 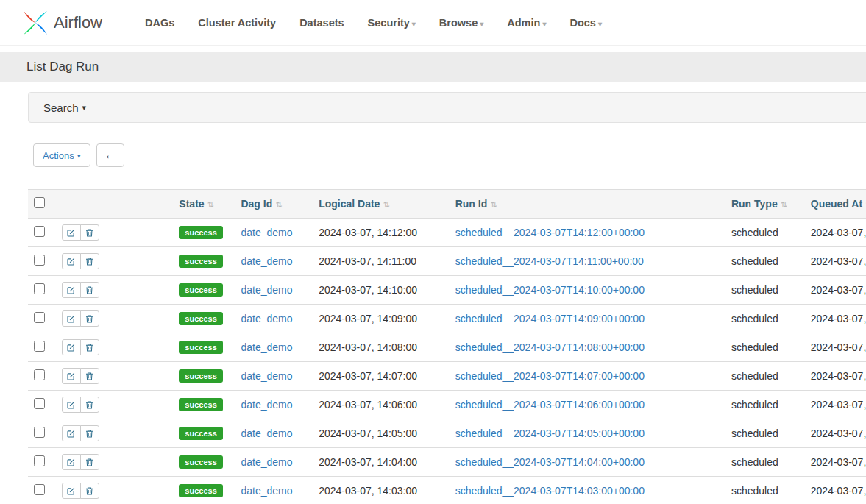 What do you see at coordinates (765, 377) in the screenshot?
I see `run-type-cell: scheduled` at bounding box center [765, 377].